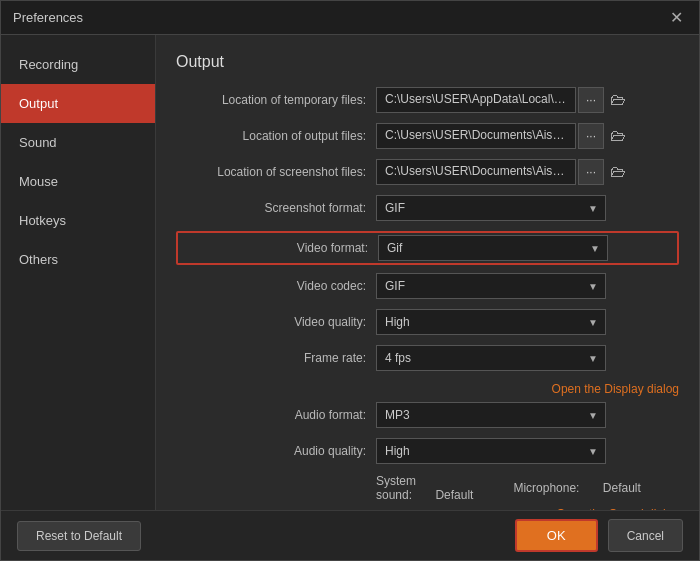  Describe the element at coordinates (493, 248) in the screenshot. I see `video-format-wrapper: Gif` at that location.